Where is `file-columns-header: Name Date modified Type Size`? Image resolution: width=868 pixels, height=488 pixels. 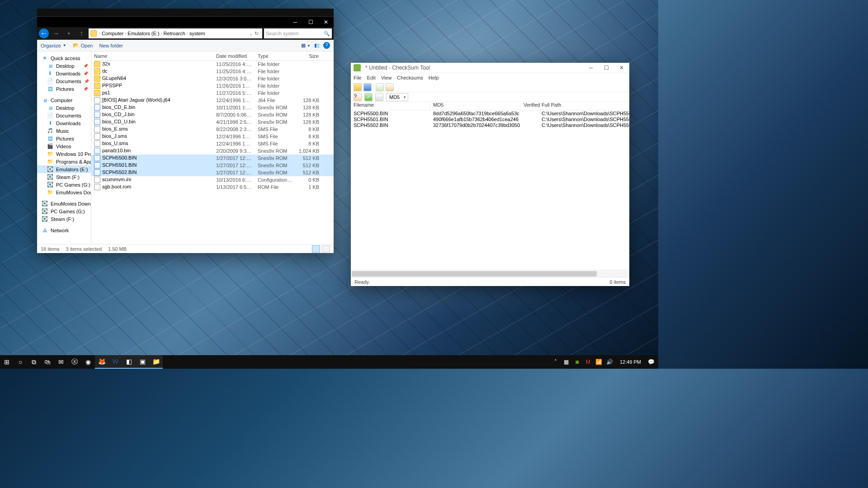
file-columns-header: Name Date modified Type Size is located at coordinates (212, 56).